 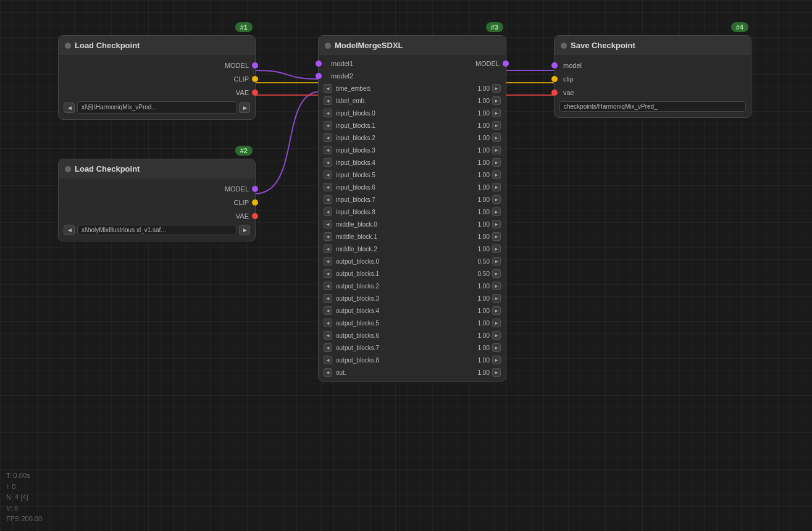 I want to click on slider-row-3: ◄ input_blocks.1 1.00 ►, so click(x=412, y=125).